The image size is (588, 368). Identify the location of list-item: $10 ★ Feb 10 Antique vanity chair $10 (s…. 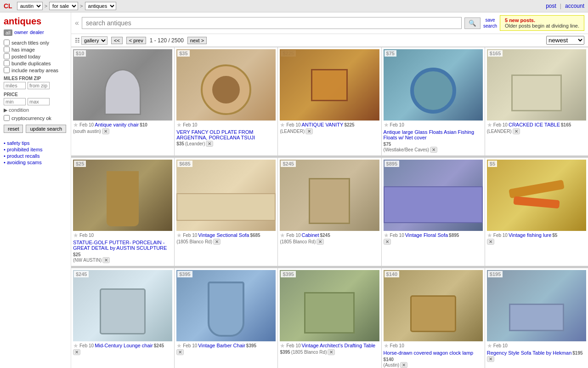
(123, 101).